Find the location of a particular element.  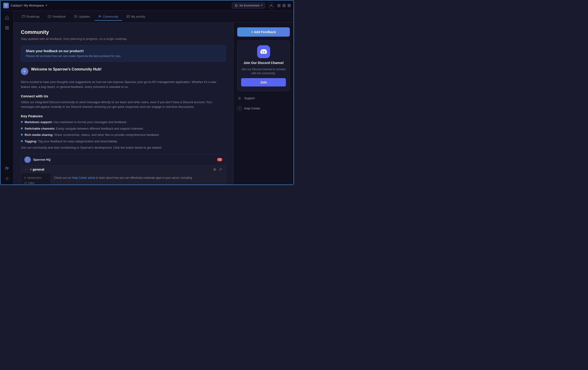

title-bar-right: No Environment − □ × is located at coordinates (261, 5).